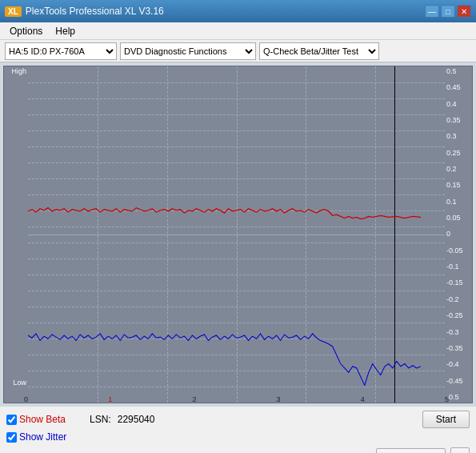 Image resolution: width=476 pixels, height=453 pixels. I want to click on info-button: i, so click(460, 450).